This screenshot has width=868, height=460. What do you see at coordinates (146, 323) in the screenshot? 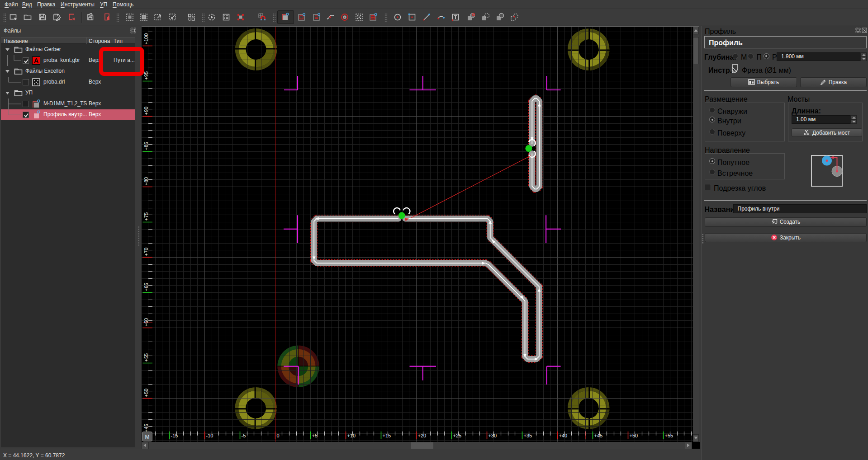
I see `svg-text: +60` at bounding box center [146, 323].